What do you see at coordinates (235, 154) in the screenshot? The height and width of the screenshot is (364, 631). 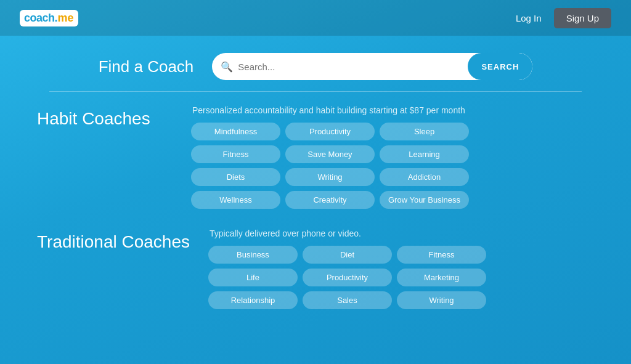 I see `habit-coach-tag: Fitness` at bounding box center [235, 154].